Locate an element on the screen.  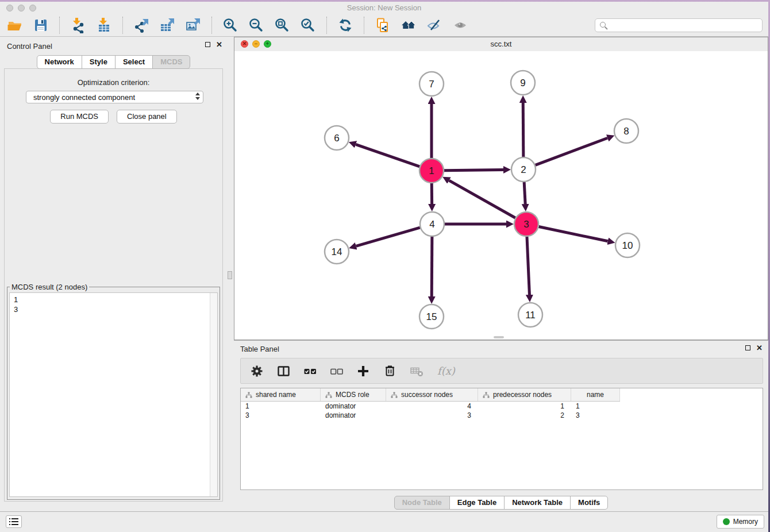
graph-node-8: 8 is located at coordinates (626, 131).